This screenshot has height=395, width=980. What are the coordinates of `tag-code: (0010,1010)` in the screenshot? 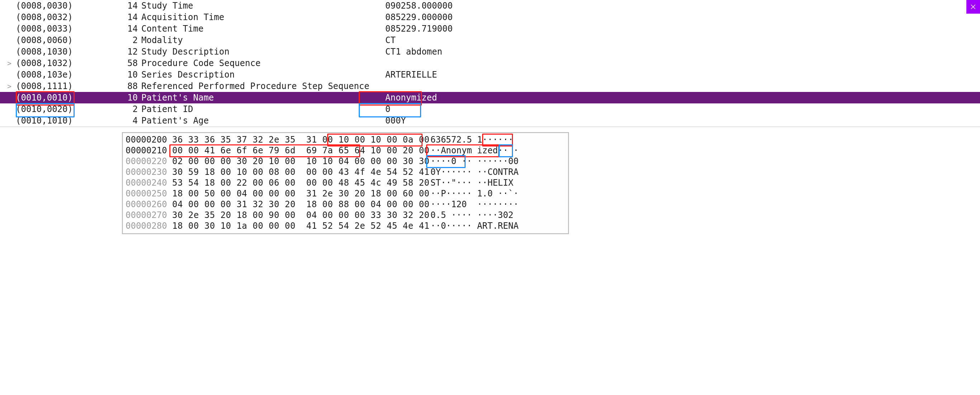 It's located at (64, 121).